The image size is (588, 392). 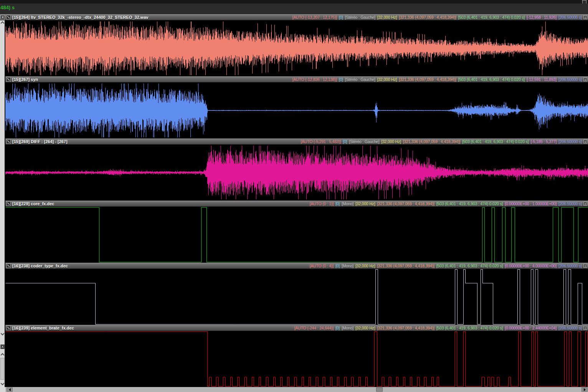 What do you see at coordinates (542, 17) in the screenshot?
I see `meta-minmax: [-12,958 : 11,926]` at bounding box center [542, 17].